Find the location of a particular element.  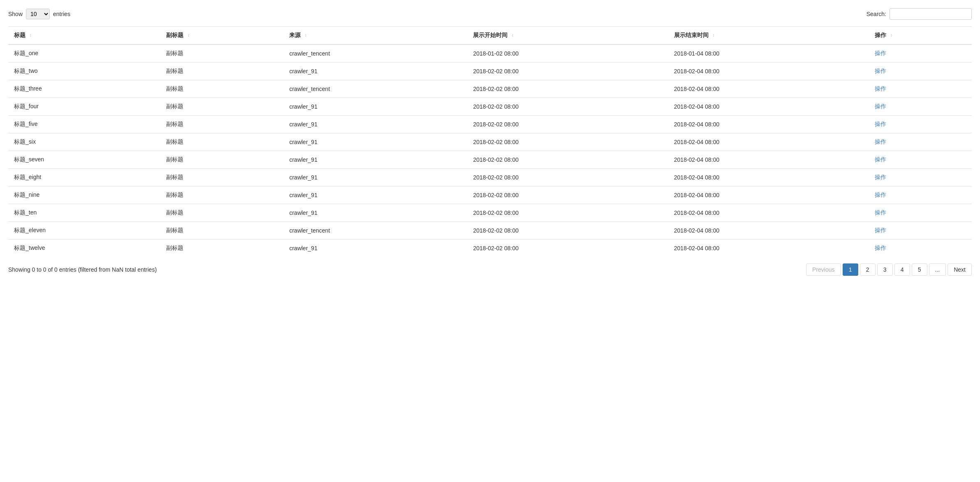

previous-button: Previous is located at coordinates (823, 270).